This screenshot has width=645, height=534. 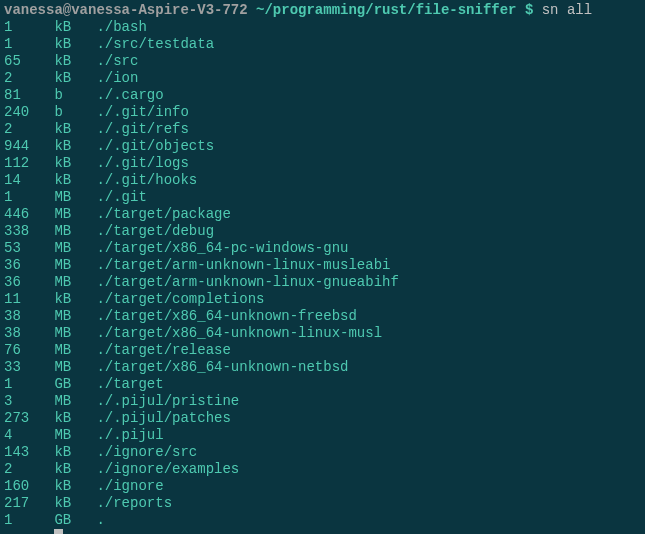 What do you see at coordinates (322, 248) in the screenshot?
I see `output-row: 53 MB ./target/x86_64-pc-windows-gnu` at bounding box center [322, 248].